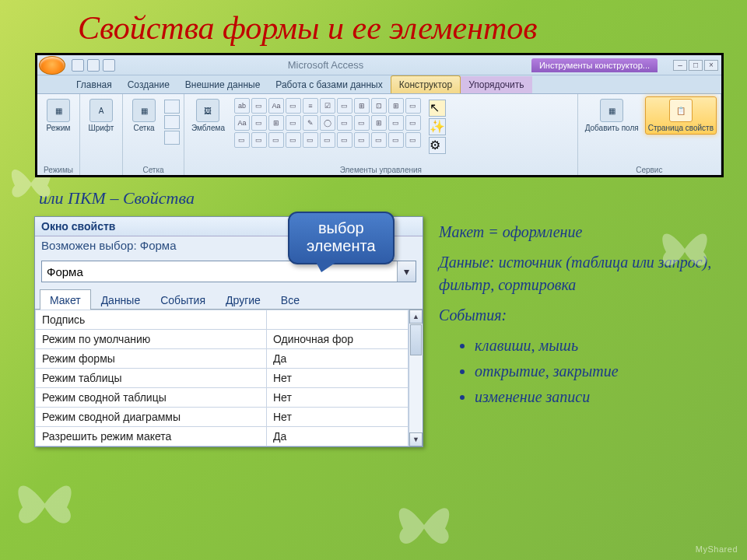 The height and width of the screenshot is (560, 747). What do you see at coordinates (94, 85) in the screenshot?
I see `tab-home: Главная` at bounding box center [94, 85].